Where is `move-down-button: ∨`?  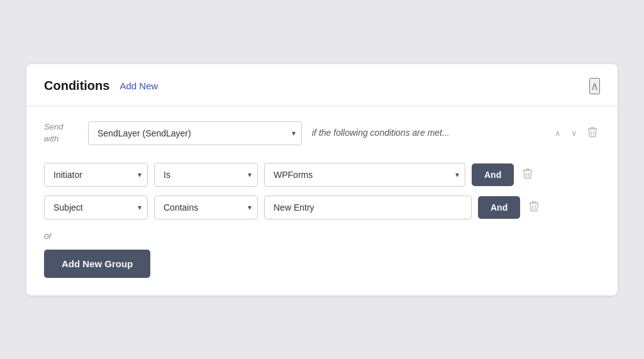 move-down-button: ∨ is located at coordinates (574, 133).